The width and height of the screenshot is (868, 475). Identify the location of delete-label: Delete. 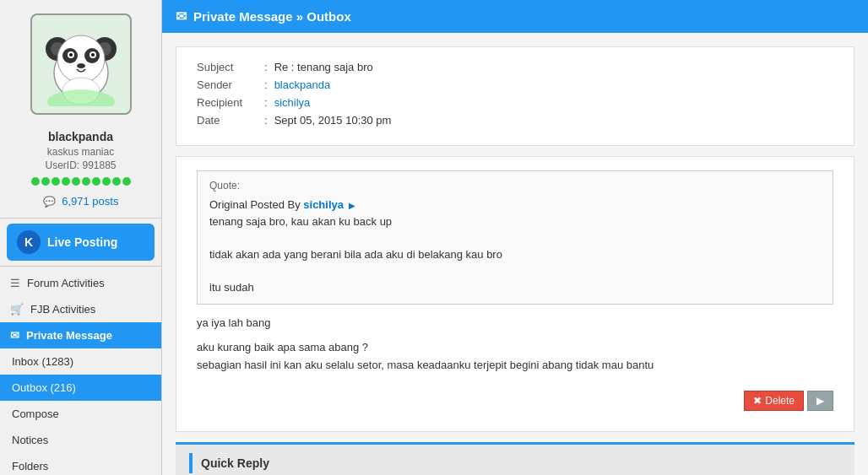
(780, 401).